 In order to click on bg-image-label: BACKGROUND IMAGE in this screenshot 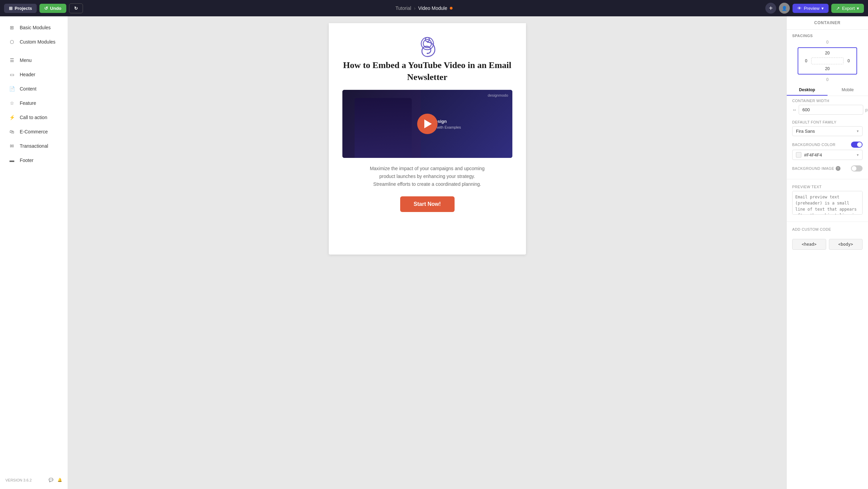, I will do `click(813, 168)`.